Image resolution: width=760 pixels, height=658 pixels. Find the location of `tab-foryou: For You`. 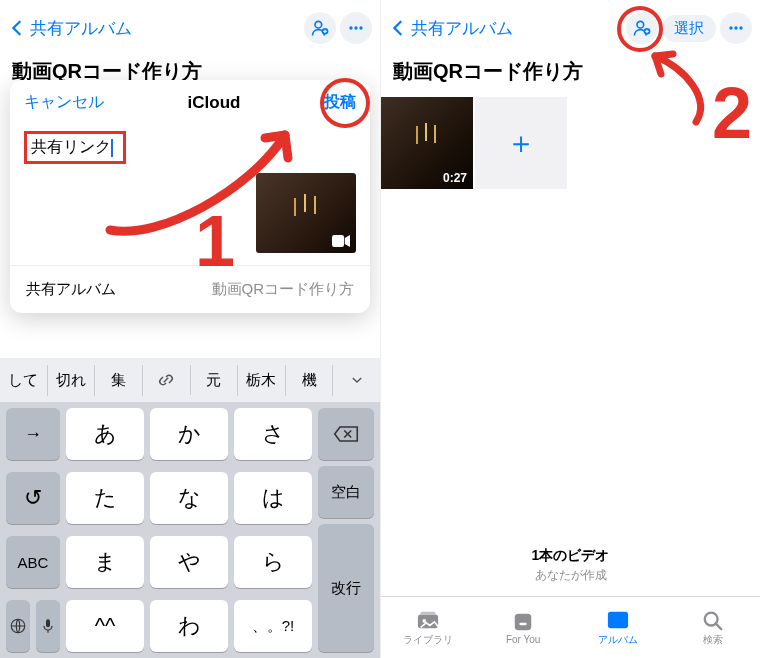

tab-foryou: For You is located at coordinates (524, 628).